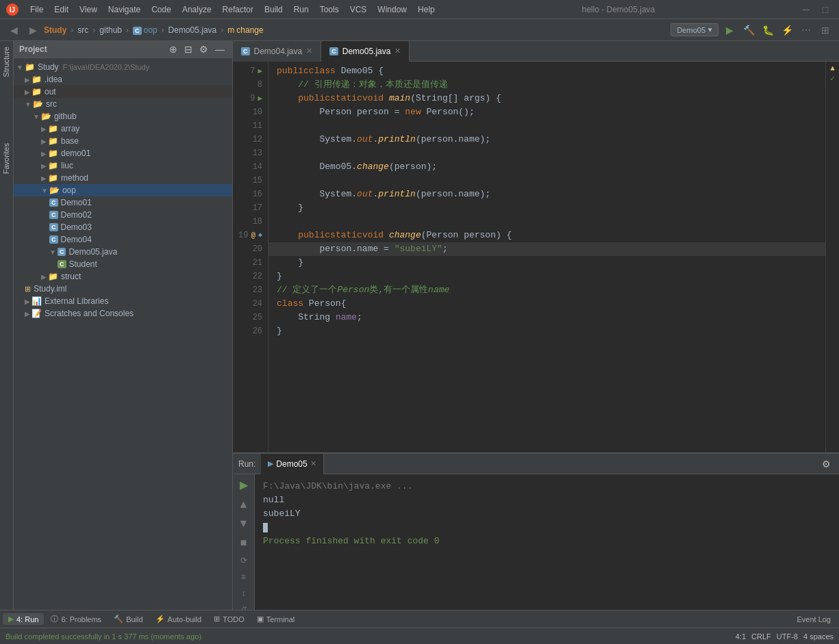 This screenshot has height=644, width=839. Describe the element at coordinates (123, 227) in the screenshot. I see `tree-item-demo03-class: C Demo03` at that location.